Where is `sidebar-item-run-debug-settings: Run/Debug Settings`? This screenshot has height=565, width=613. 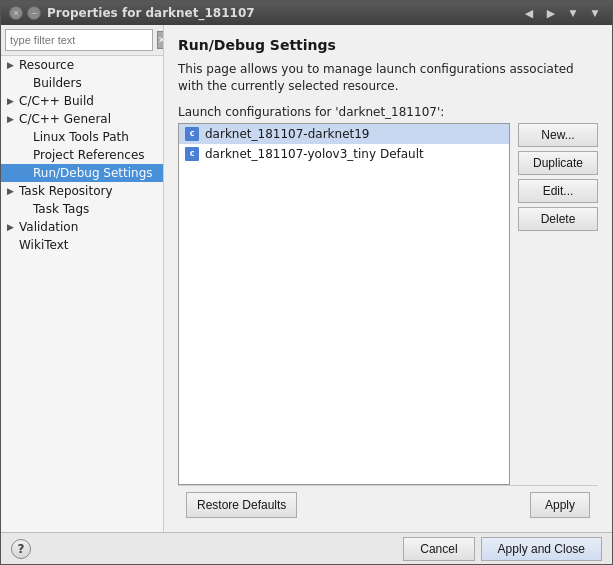 sidebar-item-run-debug-settings: Run/Debug Settings is located at coordinates (82, 173).